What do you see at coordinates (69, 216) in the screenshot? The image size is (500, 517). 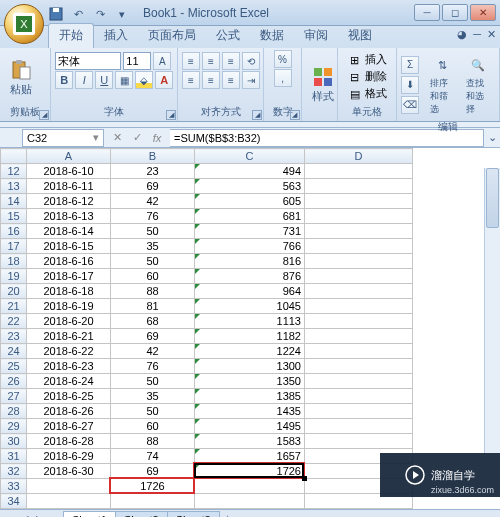 I see `cell: 2018-6-13` at bounding box center [69, 216].